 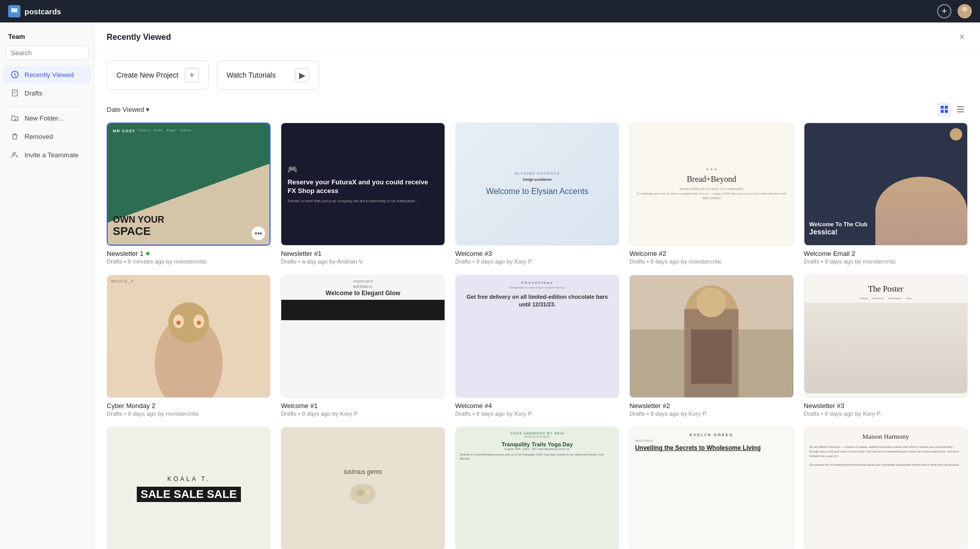 What do you see at coordinates (189, 336) in the screenshot?
I see `project-thumbnail: MUSIQ_X •••` at bounding box center [189, 336].